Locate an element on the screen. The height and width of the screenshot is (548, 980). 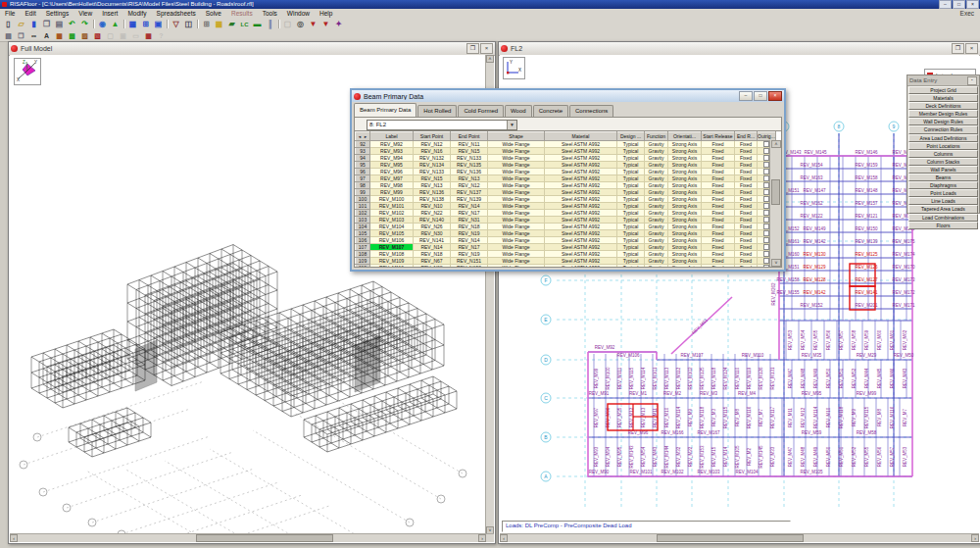
column-icon: ║ is located at coordinates (270, 24).